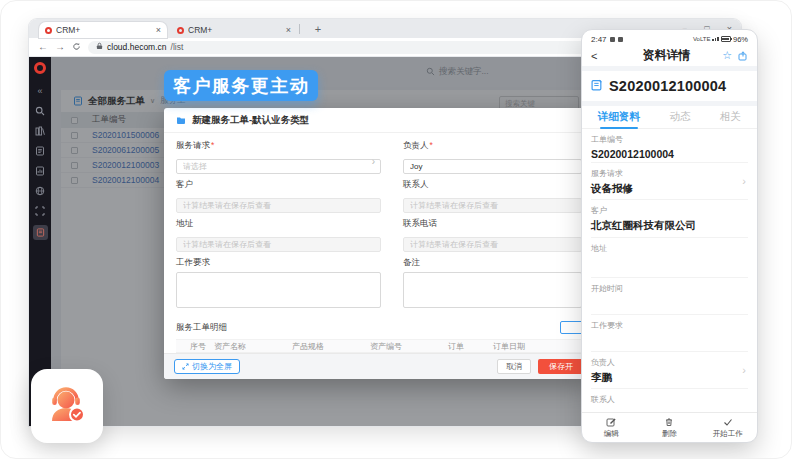 The width and height of the screenshot is (792, 459). Describe the element at coordinates (379, 366) in the screenshot. I see `modal-footer: 切换为全屏 取消 保存开` at that location.